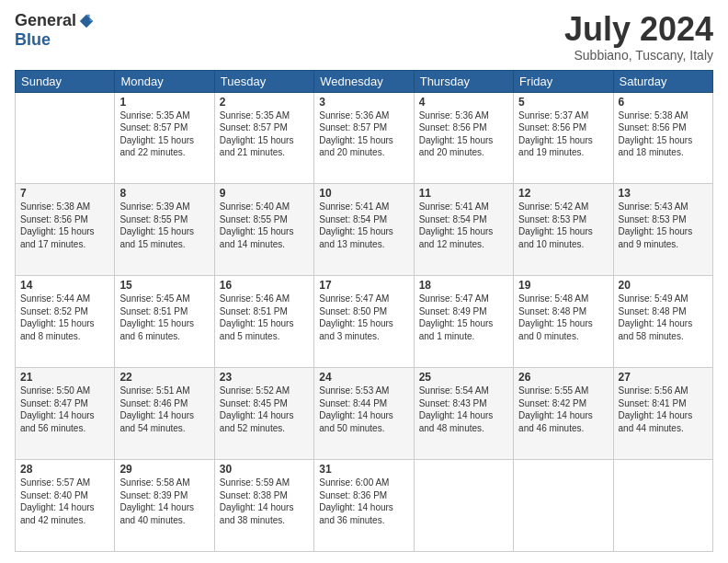  What do you see at coordinates (164, 285) in the screenshot?
I see `day-number: 15` at bounding box center [164, 285].